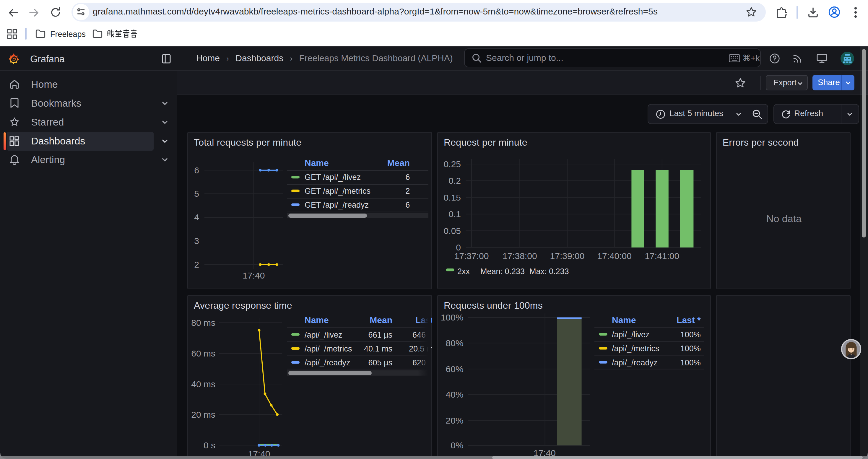  I want to click on svg-text: GET /api/_/metrics, so click(338, 191).